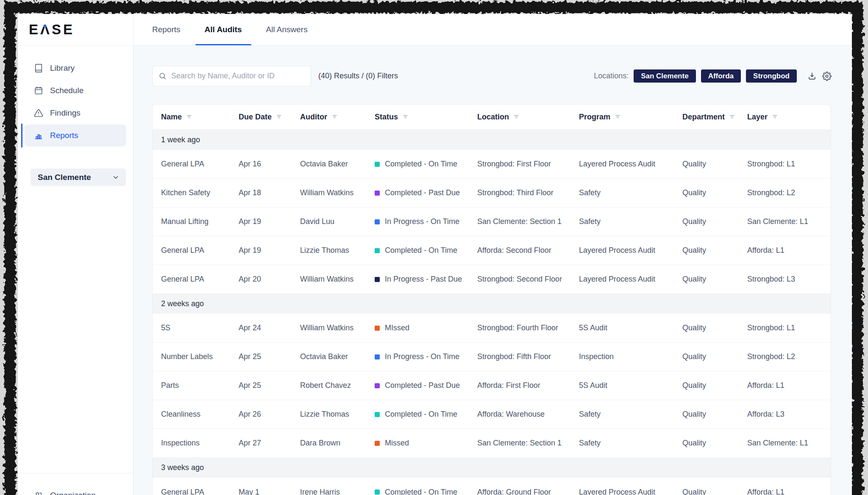 The height and width of the screenshot is (495, 868). What do you see at coordinates (422, 222) in the screenshot?
I see `status-label: In Progress - On Time` at bounding box center [422, 222].